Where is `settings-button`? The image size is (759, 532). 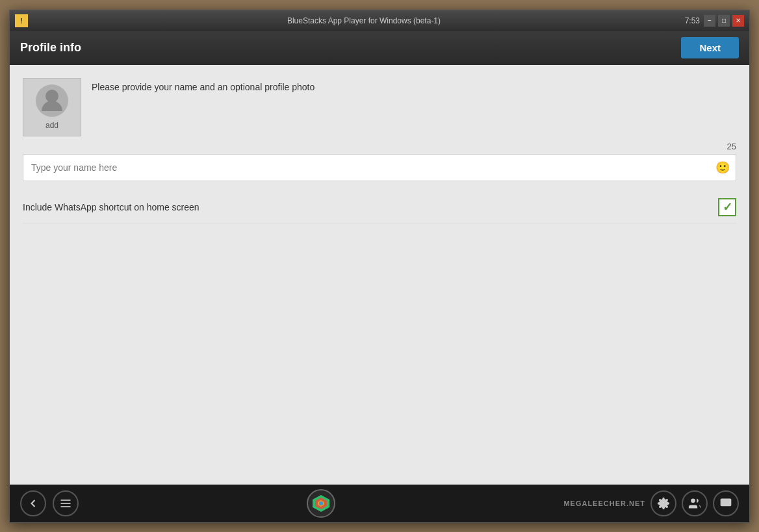 settings-button is located at coordinates (663, 503).